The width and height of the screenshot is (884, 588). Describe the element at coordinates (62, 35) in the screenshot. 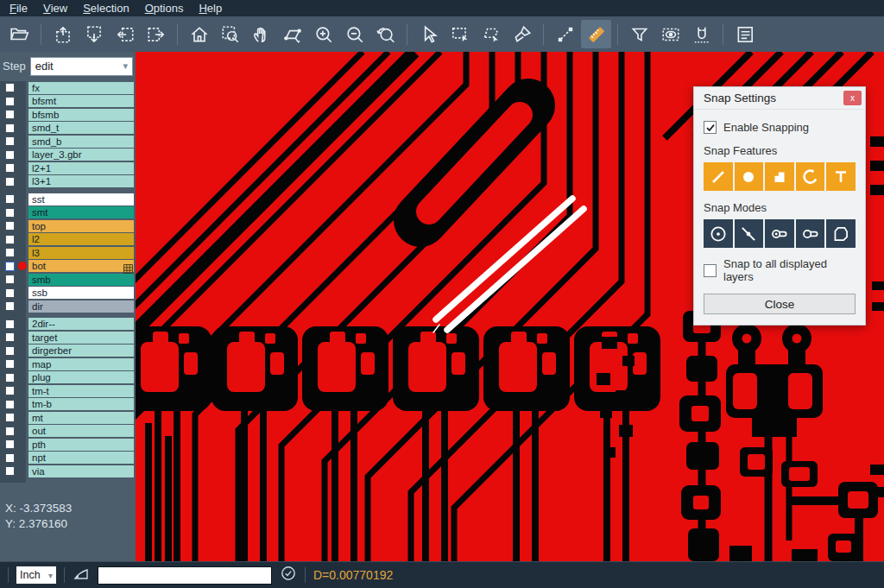

I see `pan-up-button` at that location.